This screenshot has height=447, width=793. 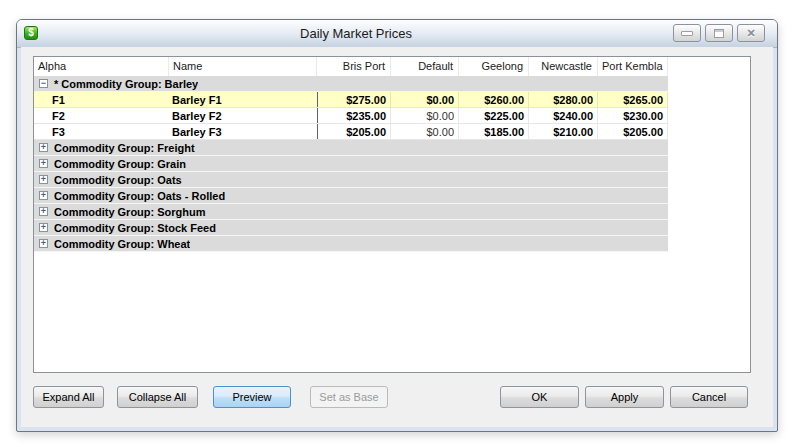 I want to click on cell-price: $265.00, so click(x=633, y=100).